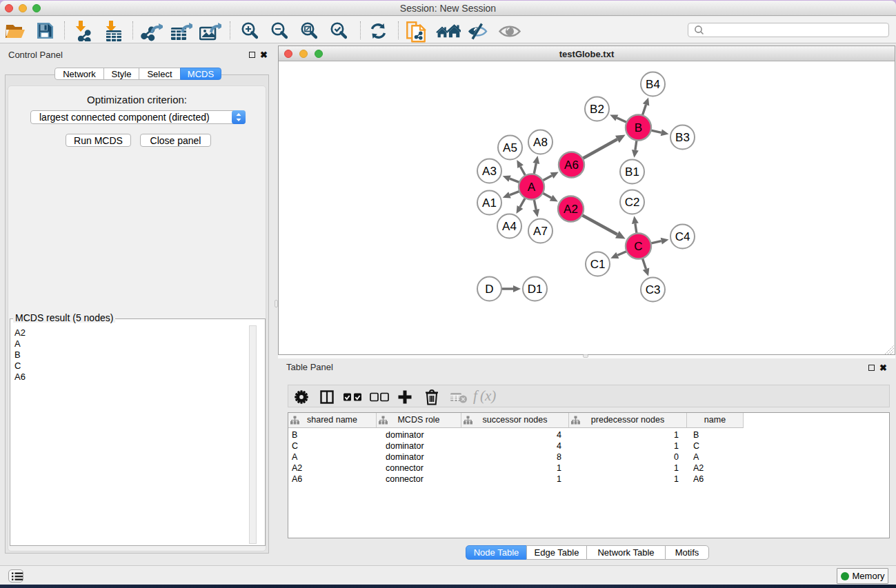 This screenshot has width=896, height=588. What do you see at coordinates (535, 290) in the screenshot?
I see `svg-text: D1` at bounding box center [535, 290].